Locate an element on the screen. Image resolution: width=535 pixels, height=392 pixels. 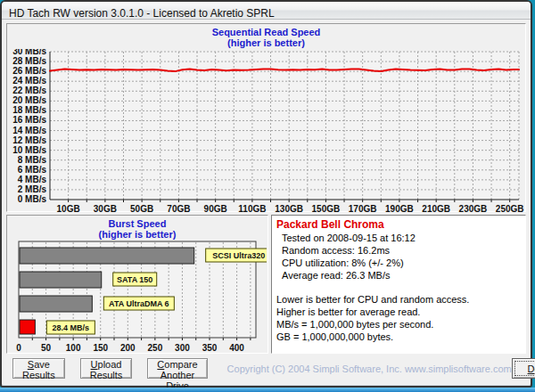
svg-text: 90GB is located at coordinates (215, 208).